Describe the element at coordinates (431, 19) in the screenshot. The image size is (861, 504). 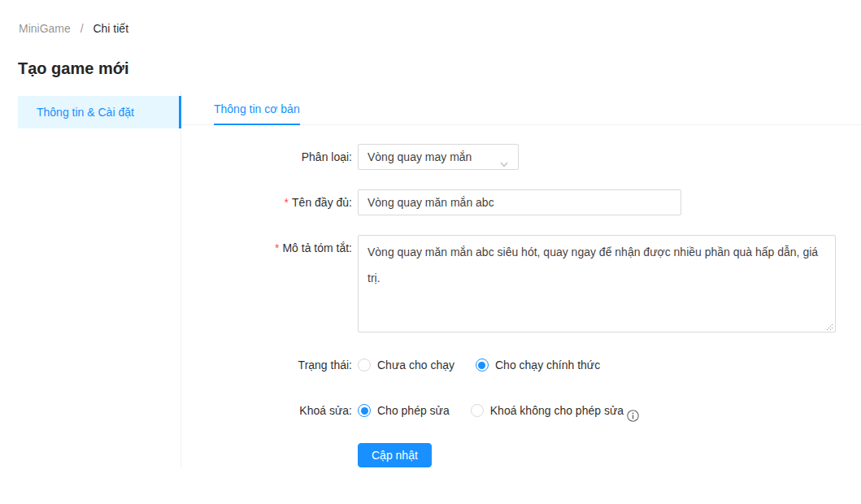
I see `breadcrumb: MiniGame / Chi tiết` at that location.